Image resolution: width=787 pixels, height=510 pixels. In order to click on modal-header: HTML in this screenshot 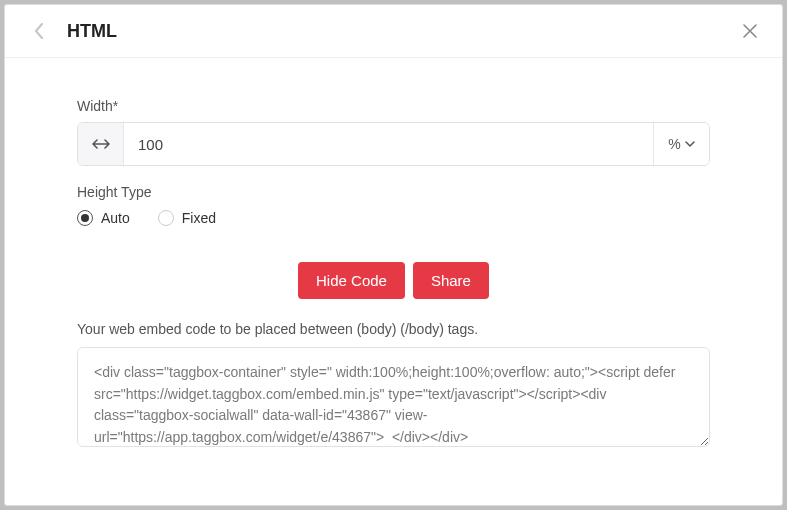, I will do `click(394, 32)`.